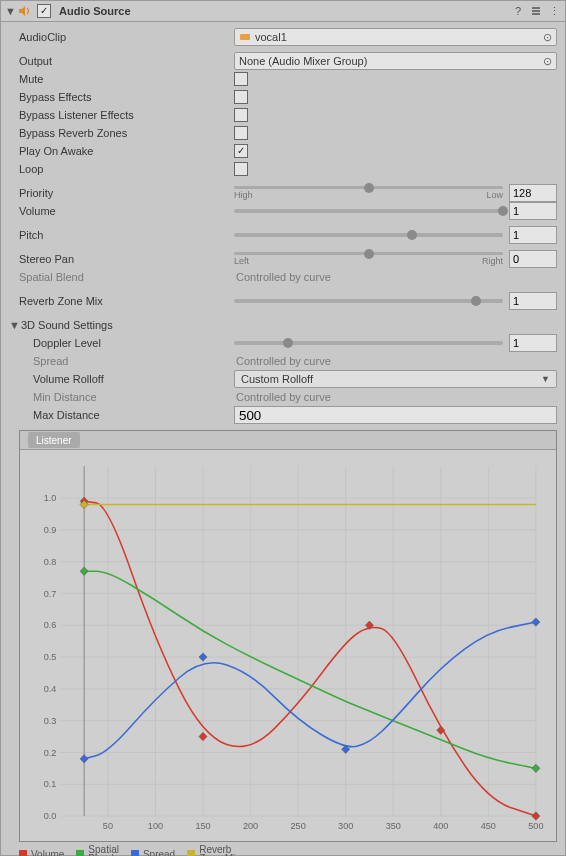  Describe the element at coordinates (282, 277) in the screenshot. I see `spatial-blend-value: Controlled by curve` at that location.